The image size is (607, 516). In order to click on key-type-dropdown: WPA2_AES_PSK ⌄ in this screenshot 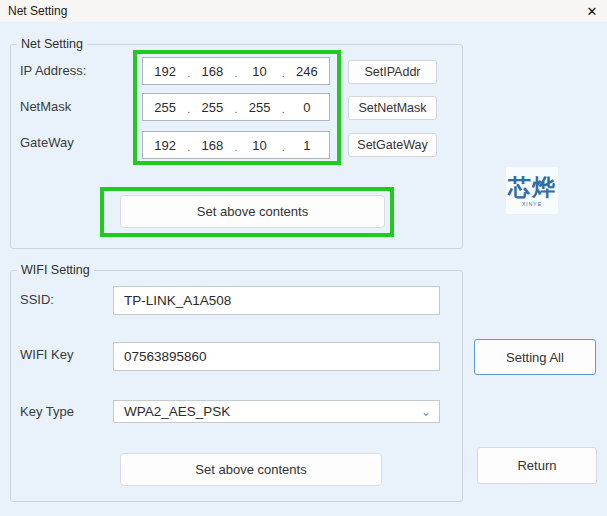, I will do `click(276, 412)`.